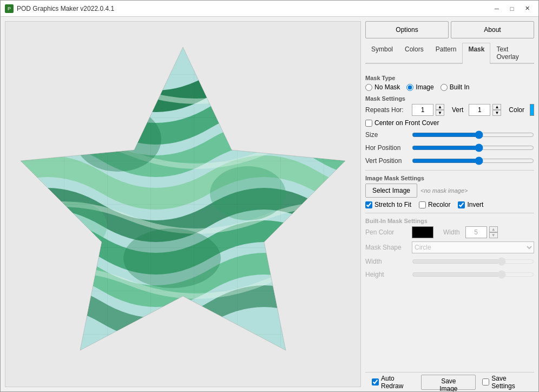 The height and width of the screenshot is (392, 539). I want to click on title-bar-left: P POD Graphics Maker v2022.0.4.1, so click(60, 9).